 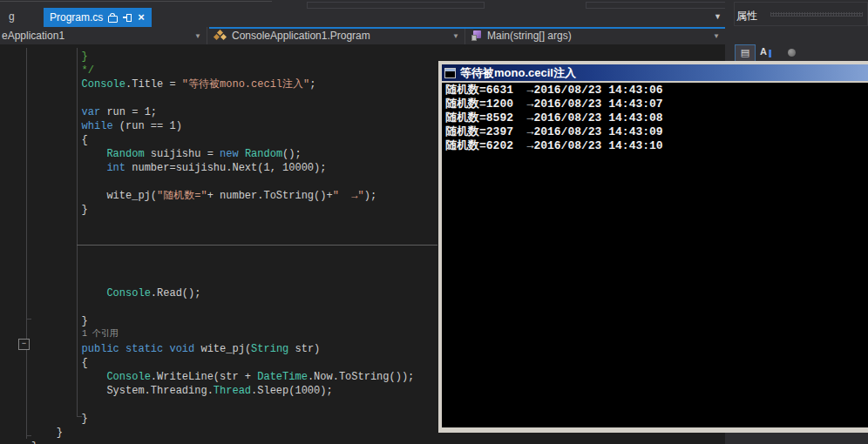 I want to click on code-token: + number.ToString()+, so click(x=270, y=196).